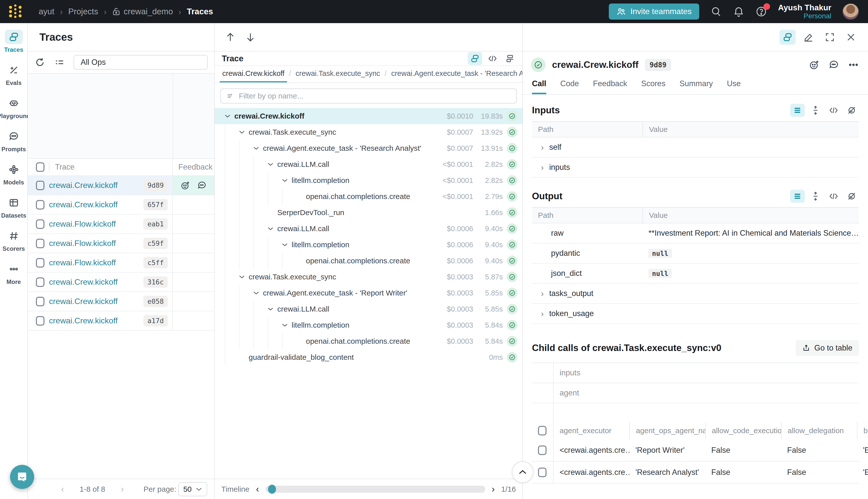 The height and width of the screenshot is (499, 868). I want to click on next-page-chevron: ›, so click(122, 489).